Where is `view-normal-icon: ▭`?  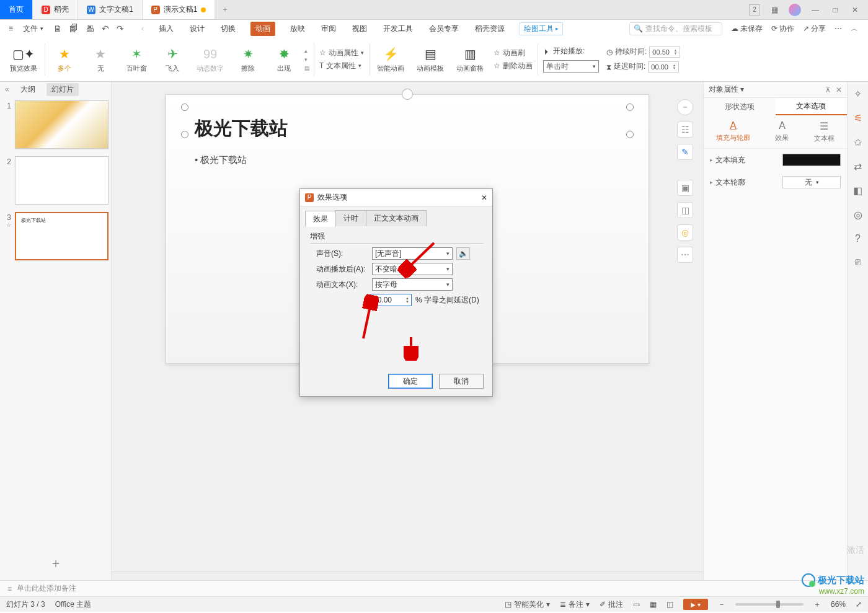 view-normal-icon: ▭ is located at coordinates (636, 604).